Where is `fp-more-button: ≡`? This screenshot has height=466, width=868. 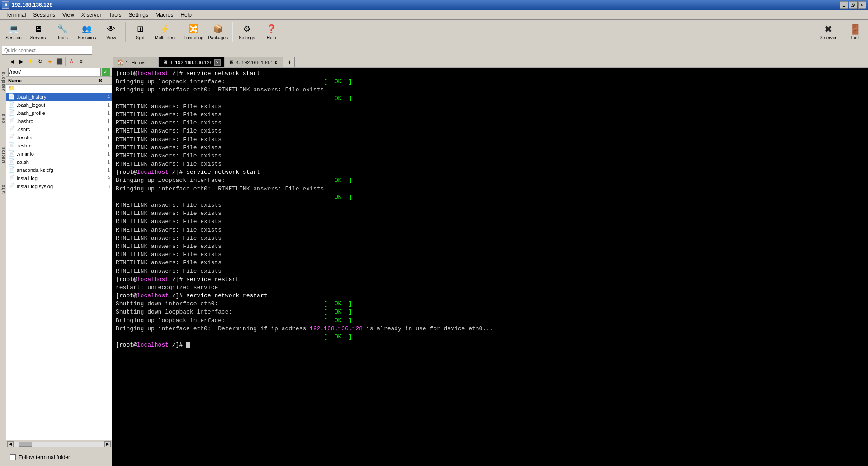 fp-more-button: ≡ is located at coordinates (81, 62).